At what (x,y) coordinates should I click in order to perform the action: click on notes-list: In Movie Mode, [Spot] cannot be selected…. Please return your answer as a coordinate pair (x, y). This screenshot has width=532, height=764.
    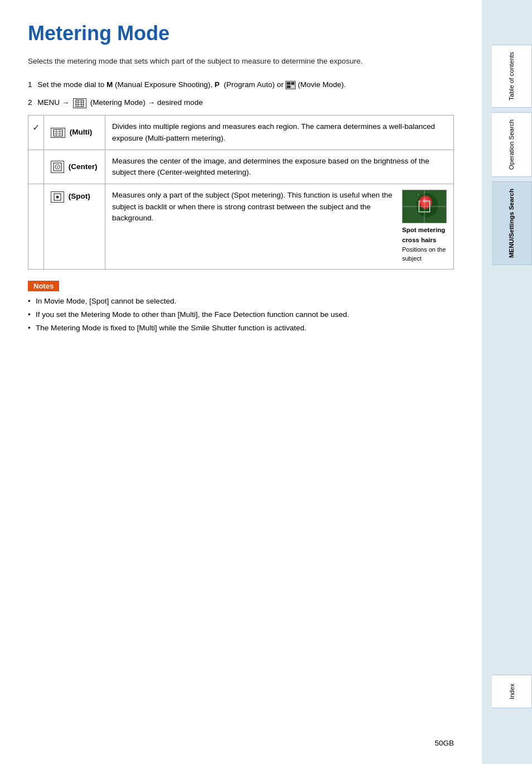
    Looking at the image, I should click on (241, 315).